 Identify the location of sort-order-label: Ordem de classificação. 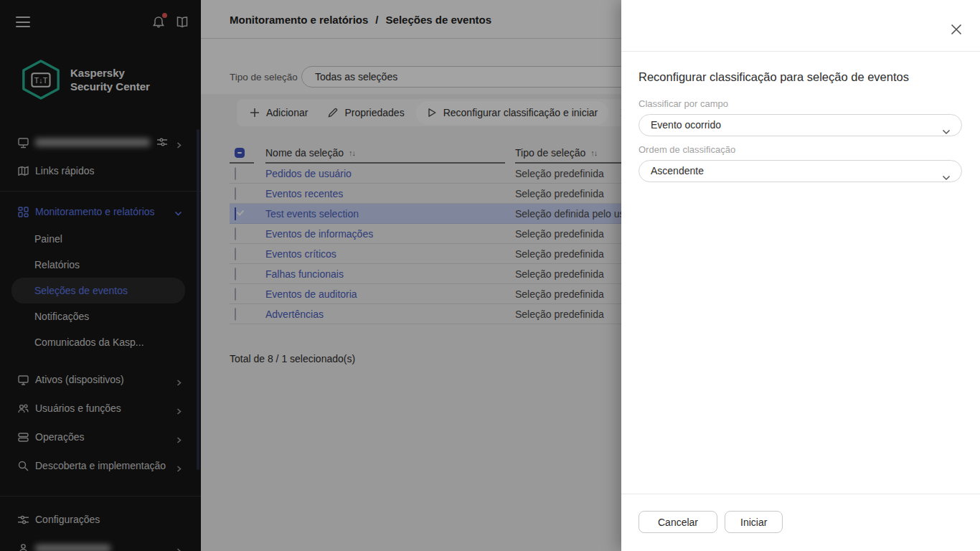
(687, 149).